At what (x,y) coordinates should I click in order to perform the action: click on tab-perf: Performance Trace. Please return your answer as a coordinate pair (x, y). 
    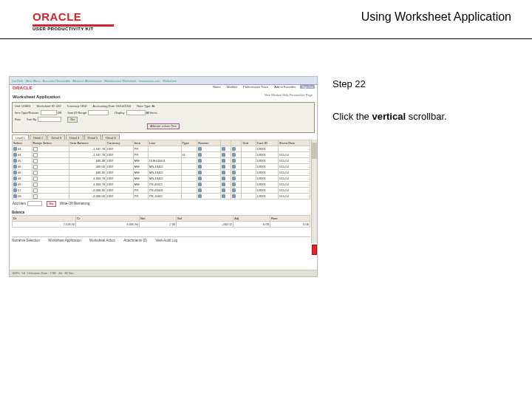
    Looking at the image, I should click on (256, 87).